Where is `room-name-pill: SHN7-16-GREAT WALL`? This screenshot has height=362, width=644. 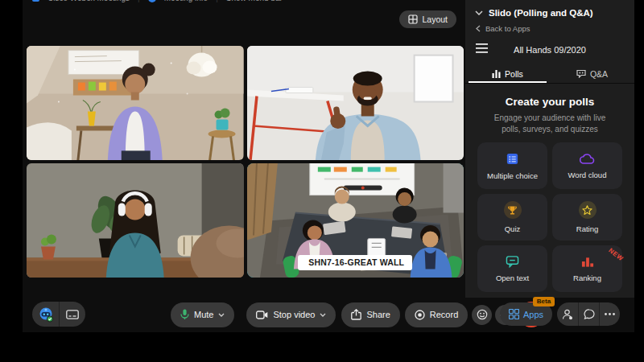
room-name-pill: SHN7-16-GREAT WALL is located at coordinates (355, 262).